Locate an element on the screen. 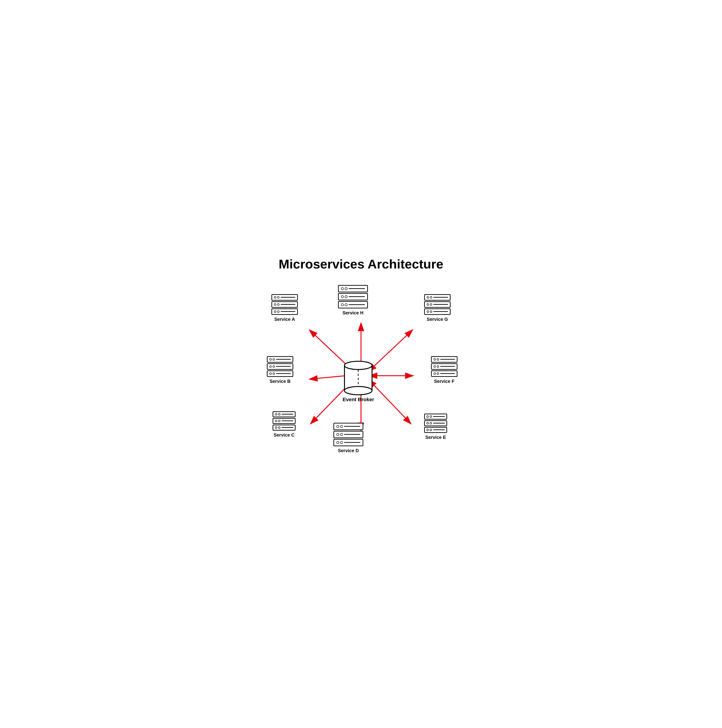 The width and height of the screenshot is (722, 728). service-c-node: Service C is located at coordinates (284, 425).